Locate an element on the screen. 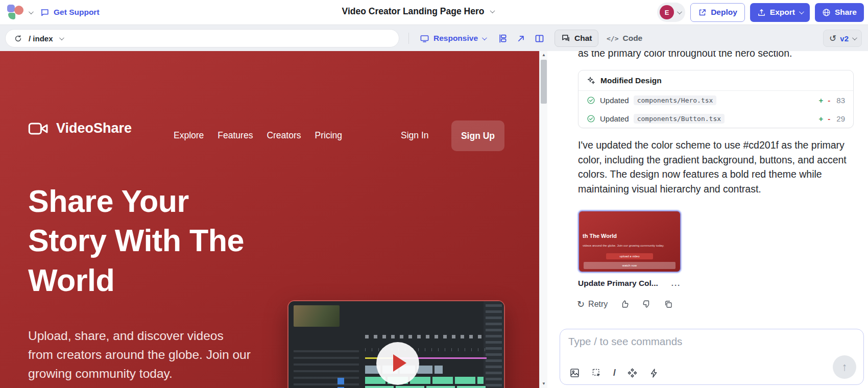 The image size is (868, 388). share-button: Share is located at coordinates (839, 12).